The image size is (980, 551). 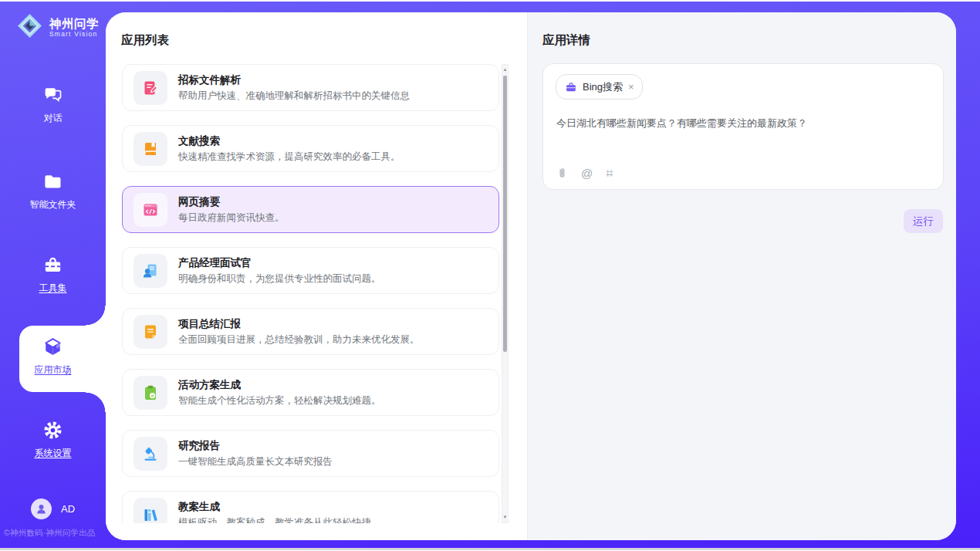 What do you see at coordinates (57, 28) in the screenshot?
I see `brand-logo: 神州问学 Smart Vision` at bounding box center [57, 28].